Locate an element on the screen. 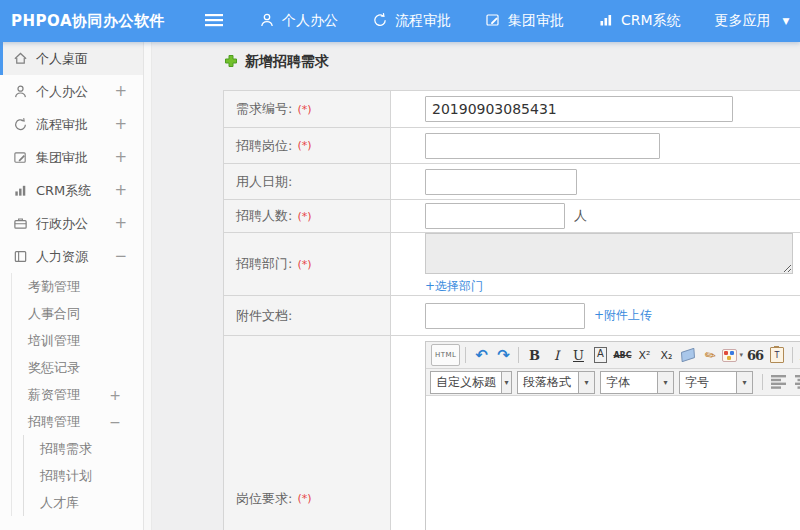  editor-content-area is located at coordinates (613, 463).